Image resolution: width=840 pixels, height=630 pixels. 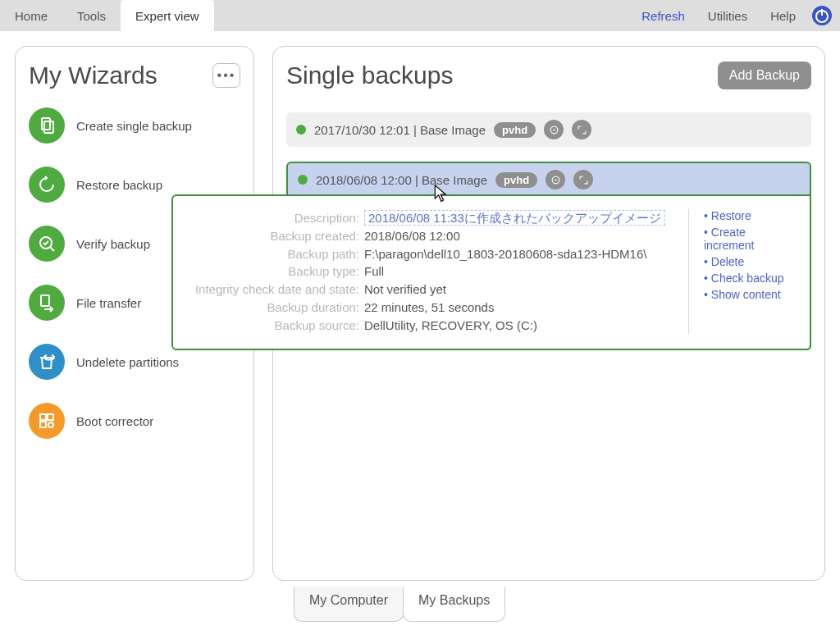 I want to click on action-check-backup: Check backup, so click(x=750, y=278).